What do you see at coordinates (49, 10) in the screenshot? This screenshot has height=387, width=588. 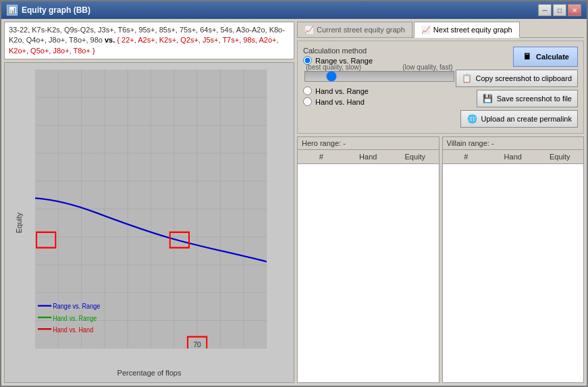 I see `title-bar-left: 📊 Equity graph (BB)` at bounding box center [49, 10].